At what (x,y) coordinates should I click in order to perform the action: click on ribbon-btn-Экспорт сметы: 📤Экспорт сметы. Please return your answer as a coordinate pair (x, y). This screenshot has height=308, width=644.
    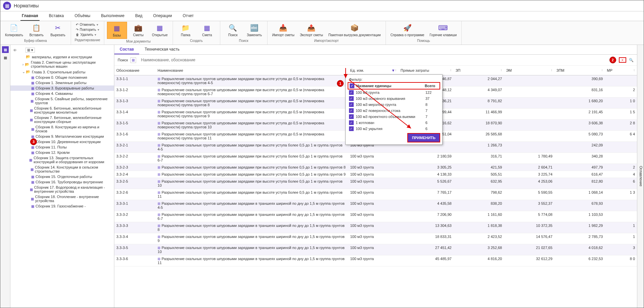
    Looking at the image, I should click on (311, 30).